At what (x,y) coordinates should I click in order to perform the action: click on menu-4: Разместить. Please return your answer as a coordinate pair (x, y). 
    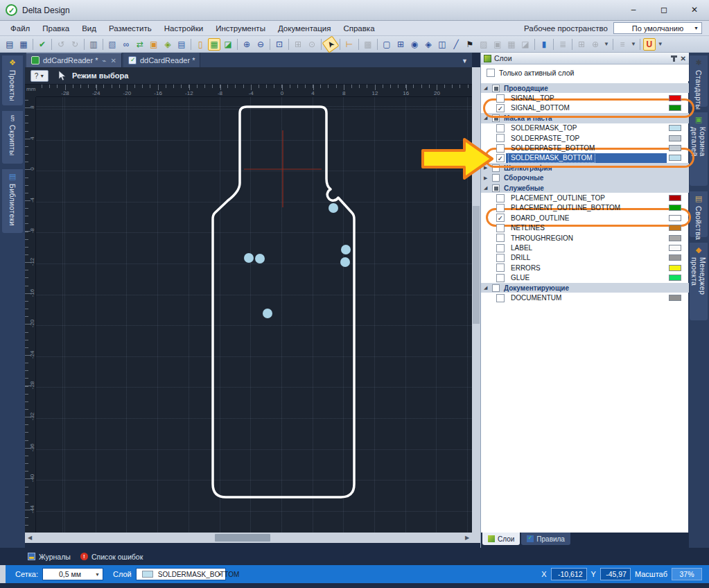
    Looking at the image, I should click on (130, 28).